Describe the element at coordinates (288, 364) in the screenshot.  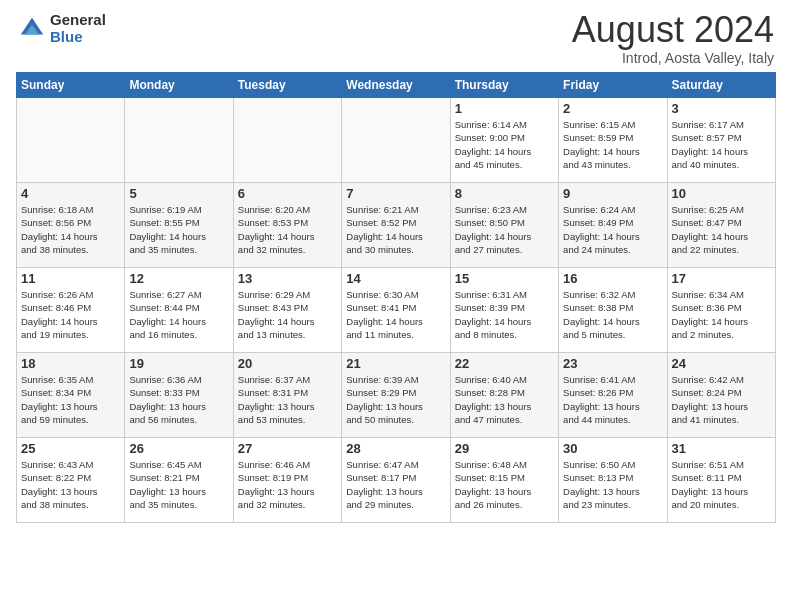
I see `day-number: 20` at that location.